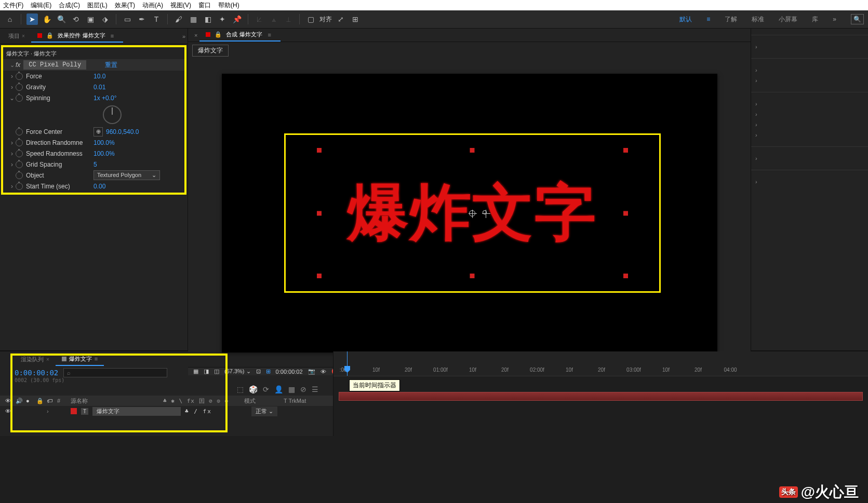  What do you see at coordinates (104, 143) in the screenshot?
I see `prop-value: 100.0%` at bounding box center [104, 143].